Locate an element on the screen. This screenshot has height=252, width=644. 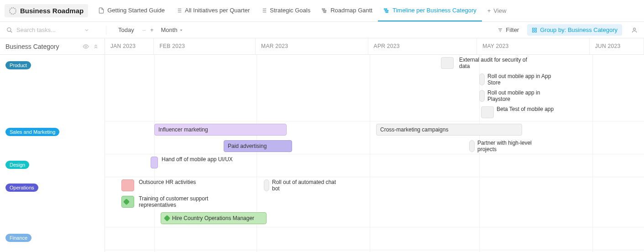
header-bar: Business Roadmap Getting Started GuideAl… is located at coordinates (322, 11).